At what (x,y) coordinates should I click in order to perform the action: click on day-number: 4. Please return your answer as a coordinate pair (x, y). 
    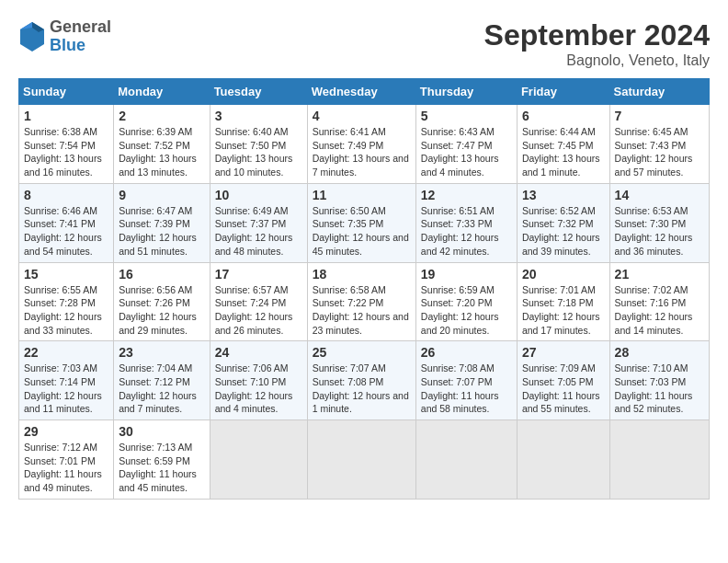
    Looking at the image, I should click on (362, 116).